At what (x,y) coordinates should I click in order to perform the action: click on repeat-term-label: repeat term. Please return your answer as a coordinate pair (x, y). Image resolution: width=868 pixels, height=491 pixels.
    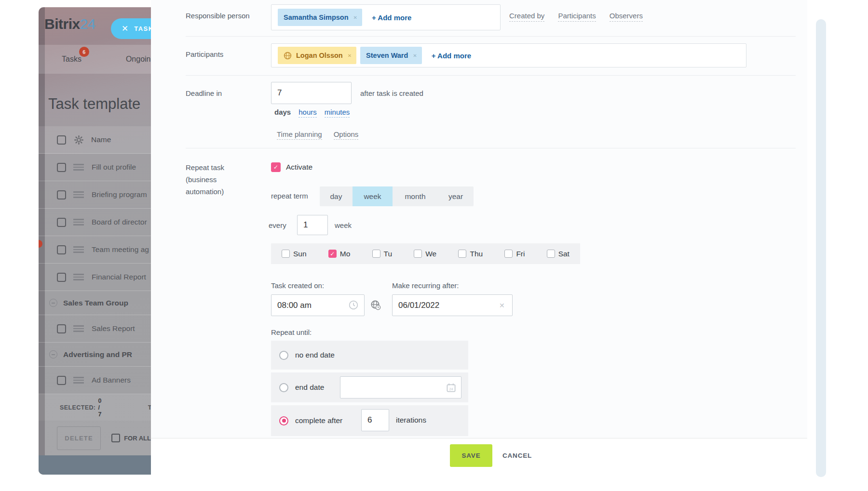
    Looking at the image, I should click on (289, 196).